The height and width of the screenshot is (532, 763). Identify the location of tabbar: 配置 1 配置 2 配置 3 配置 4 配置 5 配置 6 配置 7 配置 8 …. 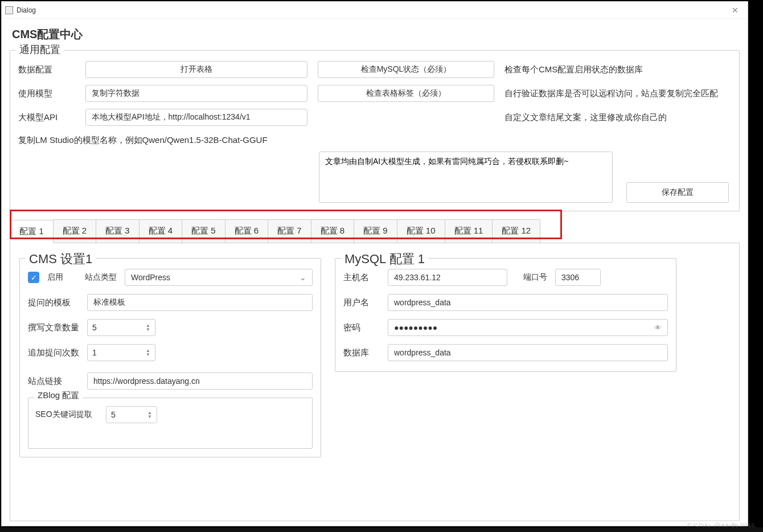
(375, 231).